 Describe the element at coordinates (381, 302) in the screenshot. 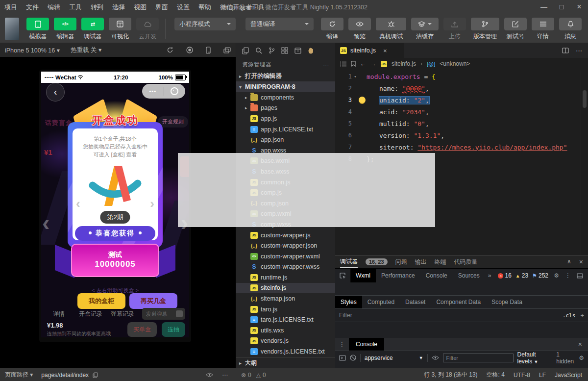

I see `styles-tab: Computed` at that location.